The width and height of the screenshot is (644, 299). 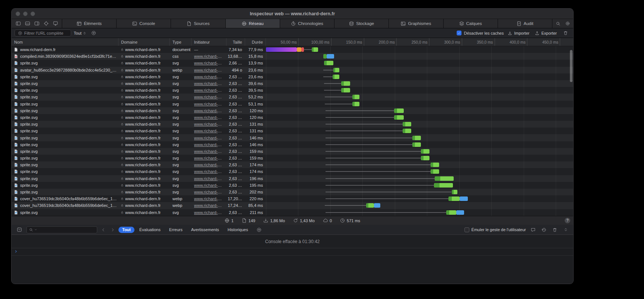 What do you see at coordinates (471, 23) in the screenshot?
I see `tab-layers: Calques` at bounding box center [471, 23].